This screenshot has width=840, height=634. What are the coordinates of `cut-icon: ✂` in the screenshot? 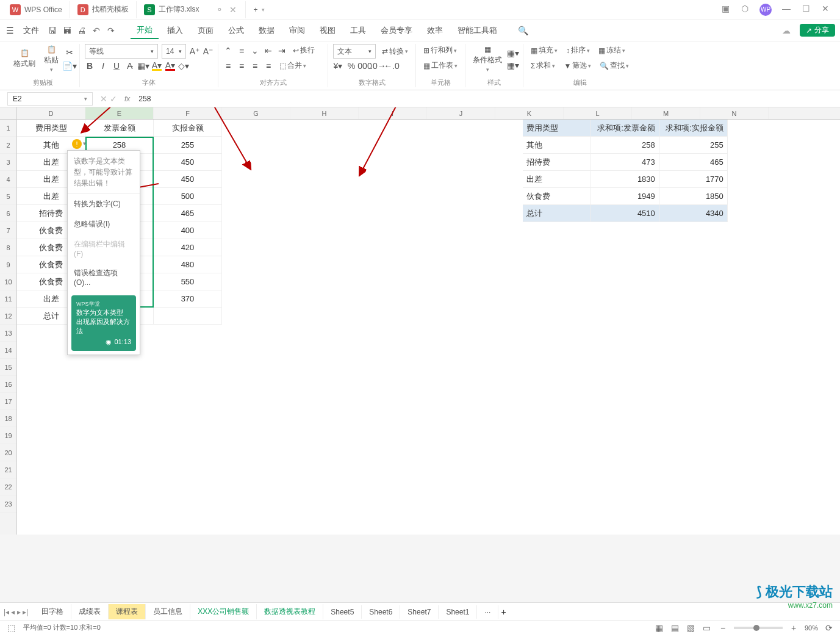 It's located at (70, 52).